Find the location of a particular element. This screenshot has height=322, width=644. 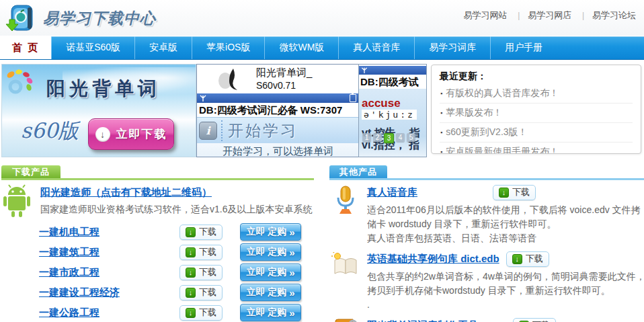

header-links: 易学习网站 | 易学习网店 | 易学习论坛 | is located at coordinates (550, 15).